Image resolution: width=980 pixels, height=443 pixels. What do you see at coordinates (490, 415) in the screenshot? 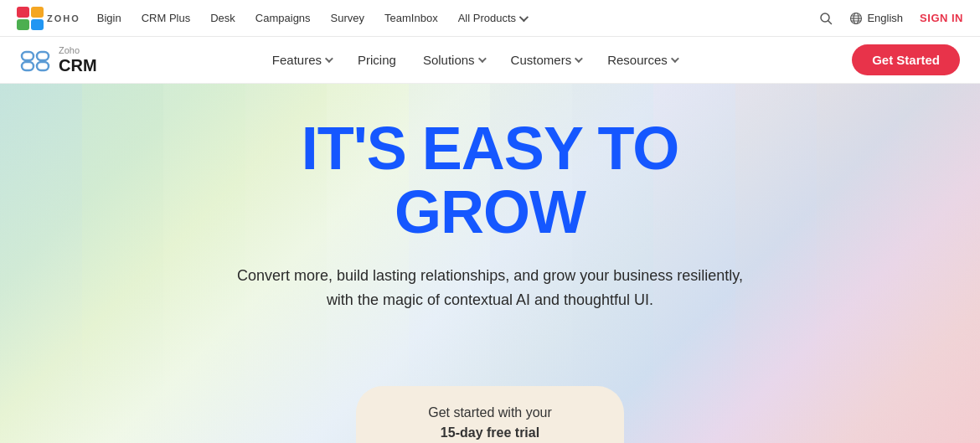
I see `hero-cta-box: Get started with your 15-day free trial` at bounding box center [490, 415].